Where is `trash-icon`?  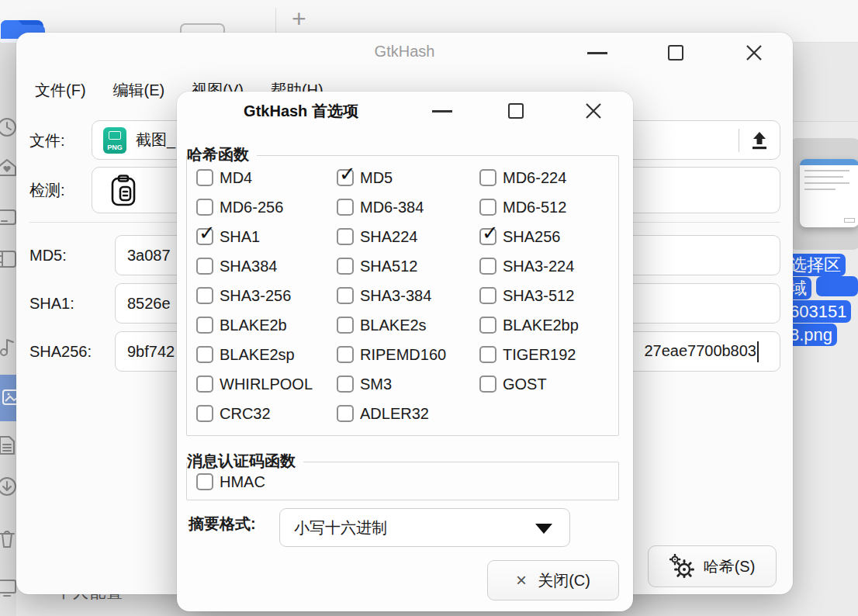
trash-icon is located at coordinates (9, 539).